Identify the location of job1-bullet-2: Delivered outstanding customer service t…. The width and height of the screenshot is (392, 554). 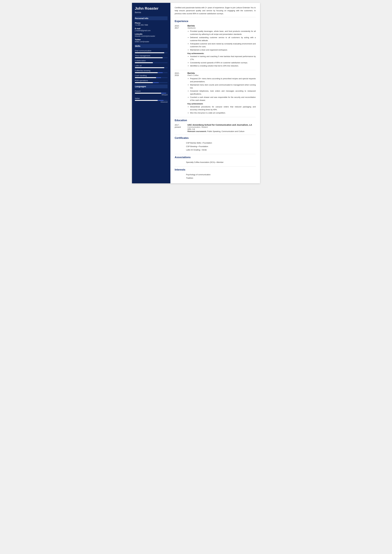
(223, 39).